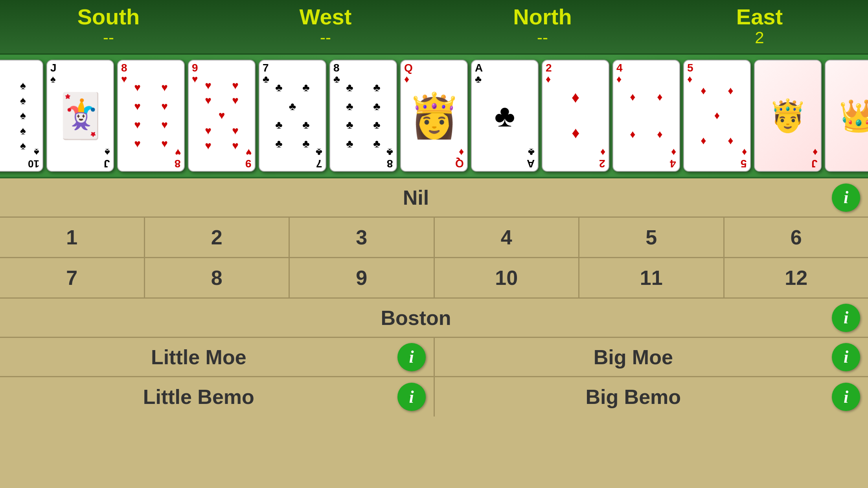 The image size is (868, 488). Describe the element at coordinates (434, 397) in the screenshot. I see `bemo-row: Little Bemo i Big Bemo i` at that location.